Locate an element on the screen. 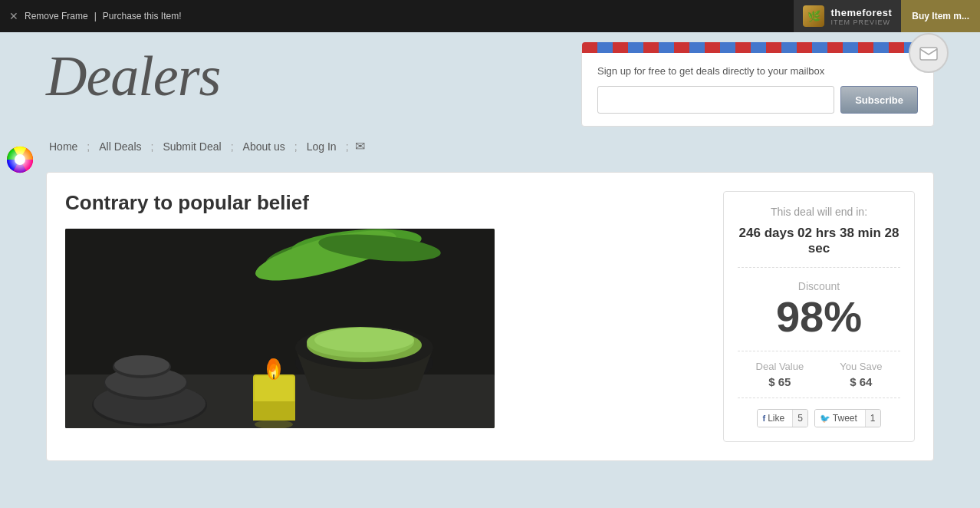 The height and width of the screenshot is (508, 980). banner-stripe-blue6 is located at coordinates (758, 48).